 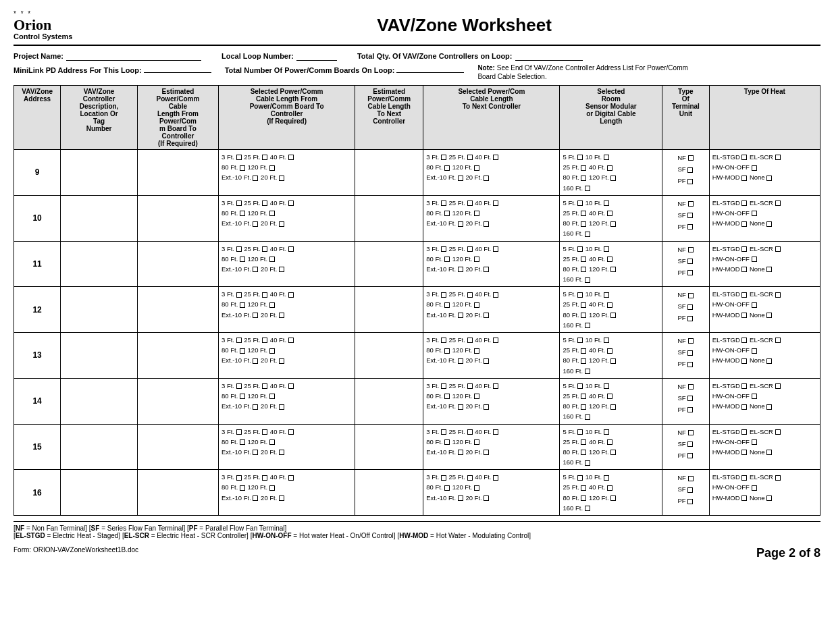 What do you see at coordinates (789, 554) in the screenshot?
I see `page-number: Page 2 of 8` at bounding box center [789, 554].